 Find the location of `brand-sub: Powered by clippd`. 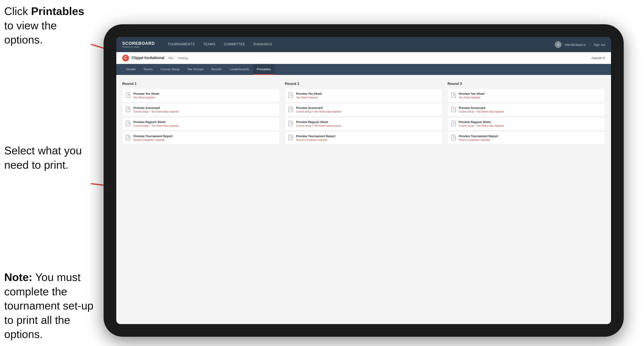

brand-sub: Powered by clippd is located at coordinates (138, 47).